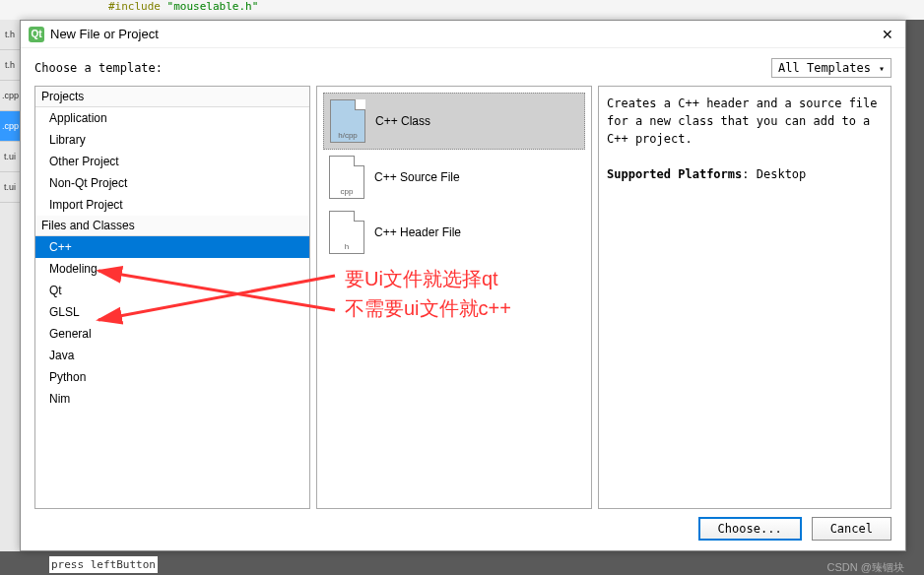 The image size is (924, 575). Describe the element at coordinates (464, 33) in the screenshot. I see `dialog-title: New File or Project` at that location.